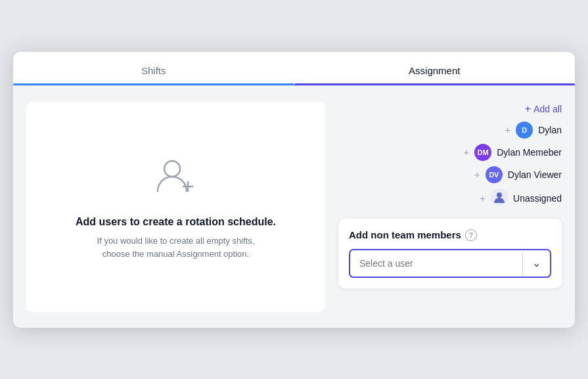 This screenshot has width=588, height=379. I want to click on plus-icon-dylan-viewer: +, so click(477, 175).